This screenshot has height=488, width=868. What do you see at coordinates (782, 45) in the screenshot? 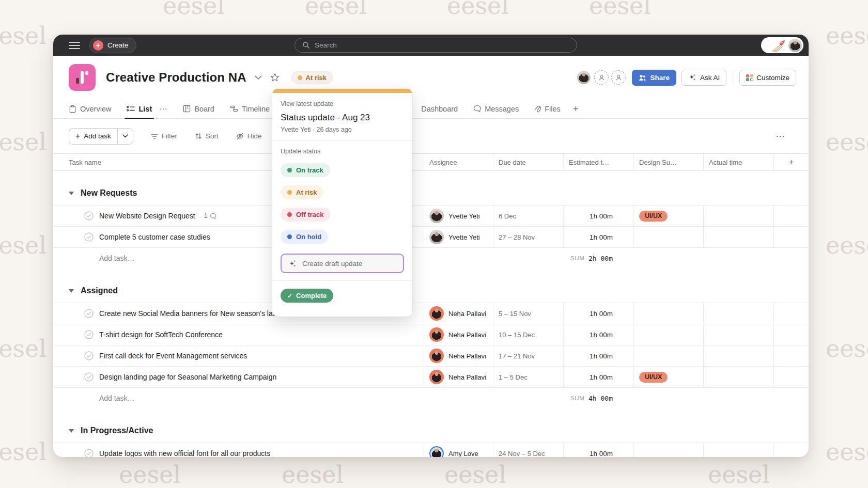
I see `account-pill` at bounding box center [782, 45].